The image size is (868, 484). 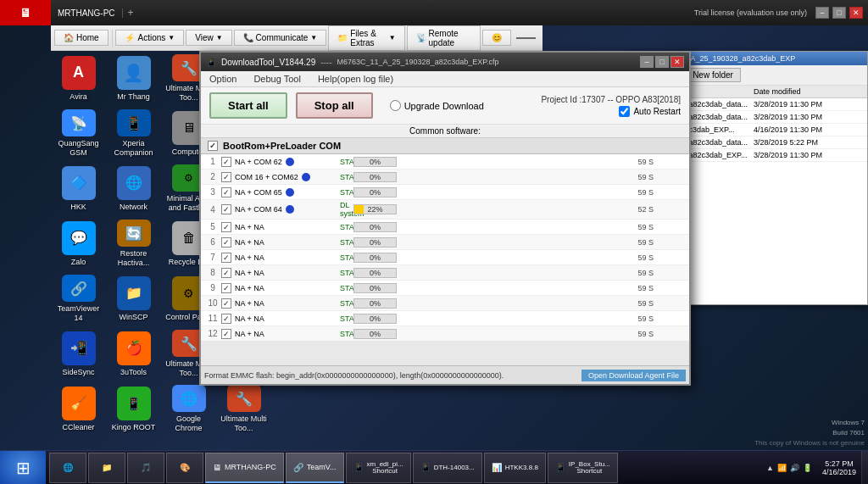 I want to click on emoji-btn: 😊, so click(x=497, y=37).